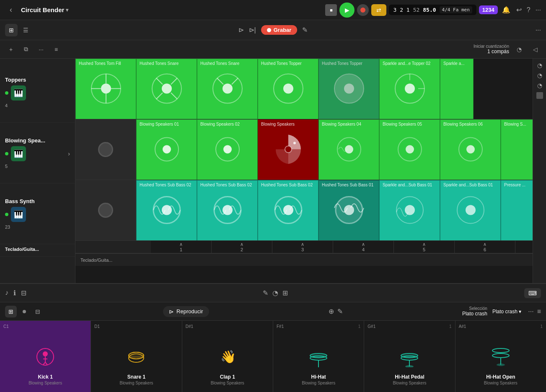  Describe the element at coordinates (288, 210) in the screenshot. I see `clip-sub-bass-02c: Hushed Tones Sub Bass 02` at that location.